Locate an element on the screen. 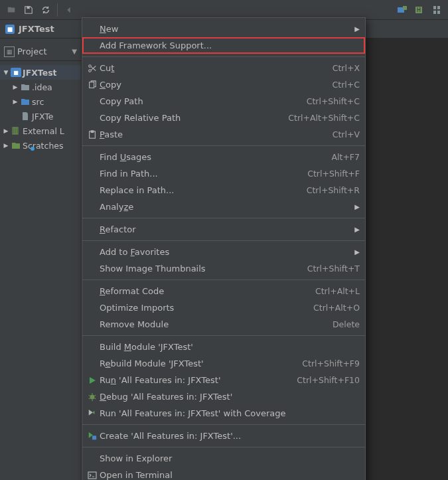 The height and width of the screenshot is (480, 448). tree-label: Scratches is located at coordinates (43, 146).